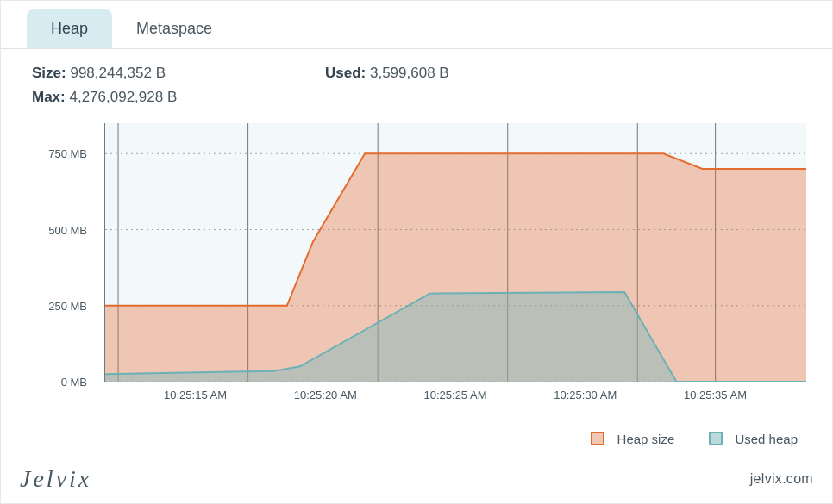 The width and height of the screenshot is (833, 504). Describe the element at coordinates (174, 29) in the screenshot. I see `tab-metaspace: Metaspace` at that location.